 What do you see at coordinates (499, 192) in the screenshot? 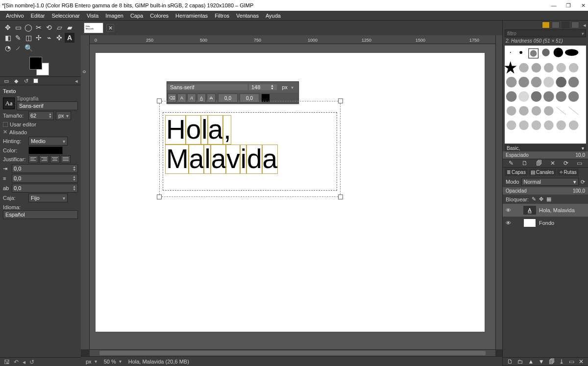
I see `vertical-scrollbar` at bounding box center [499, 192].